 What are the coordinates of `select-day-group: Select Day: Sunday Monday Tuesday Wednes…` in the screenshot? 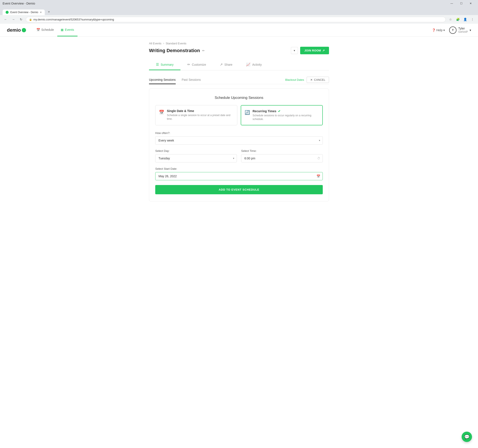 It's located at (196, 156).